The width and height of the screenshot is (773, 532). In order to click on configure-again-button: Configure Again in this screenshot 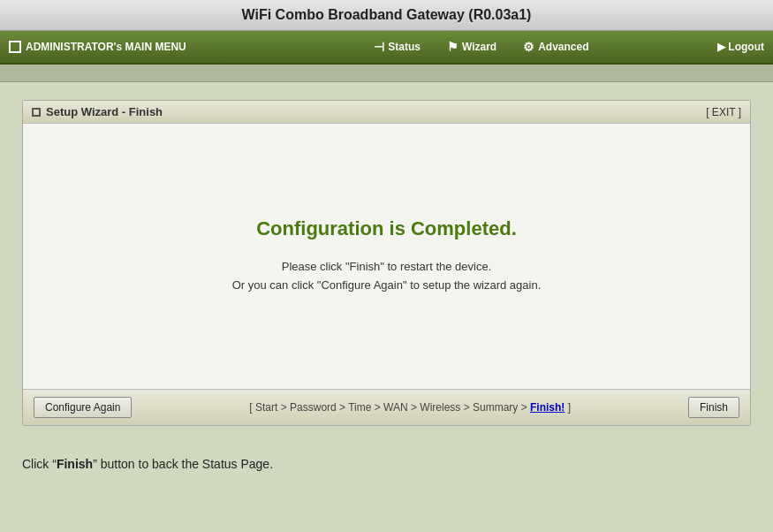, I will do `click(83, 407)`.